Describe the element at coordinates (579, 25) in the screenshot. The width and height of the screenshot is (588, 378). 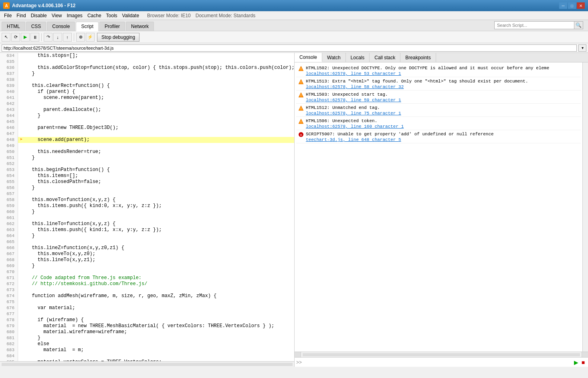
I see `search-icon: 🔍` at that location.